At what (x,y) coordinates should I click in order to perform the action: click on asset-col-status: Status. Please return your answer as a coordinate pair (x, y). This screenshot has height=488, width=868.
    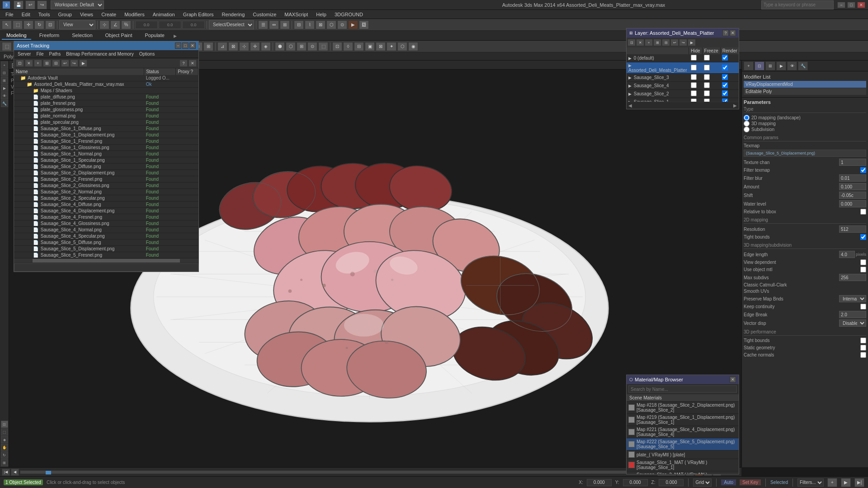
    Looking at the image, I should click on (160, 71).